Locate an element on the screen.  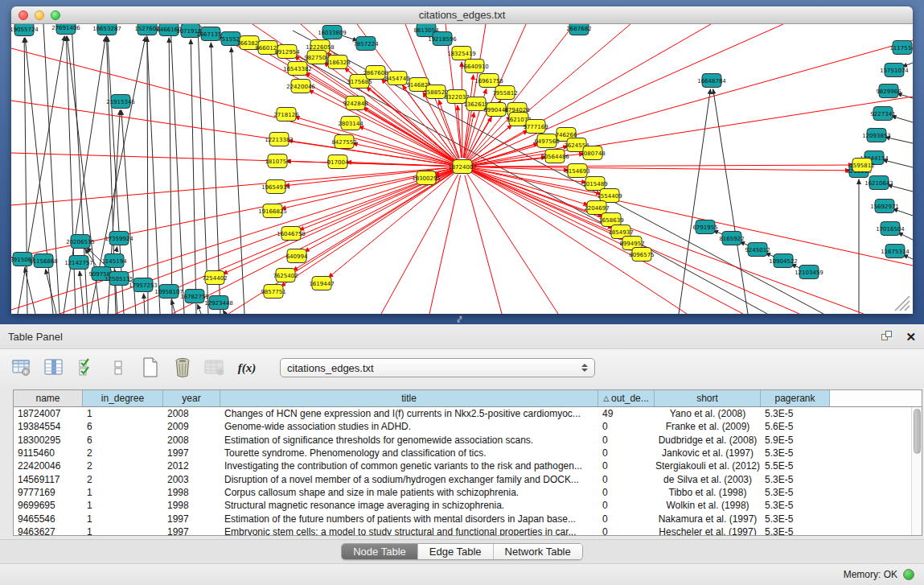
show-column-icon is located at coordinates (54, 368).